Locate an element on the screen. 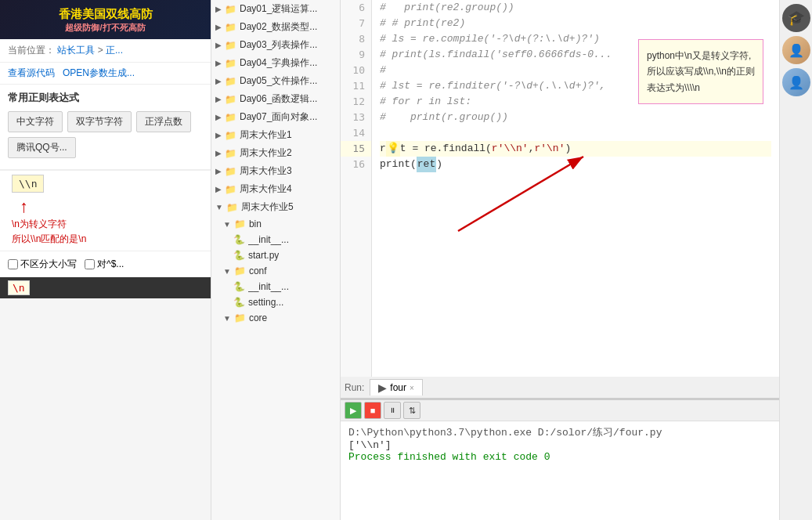 This screenshot has height=520, width=812. btn-float: 正浮点数 is located at coordinates (164, 122).